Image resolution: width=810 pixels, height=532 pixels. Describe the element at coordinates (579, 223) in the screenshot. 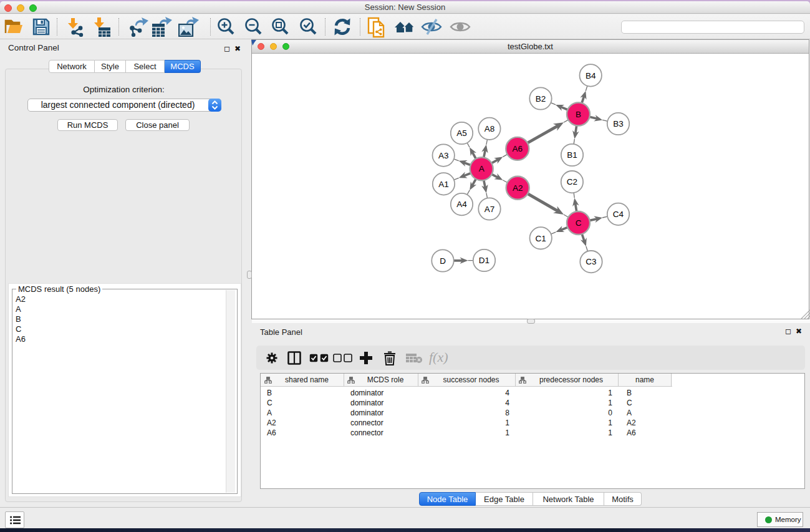

I see `svg-text: C` at that location.